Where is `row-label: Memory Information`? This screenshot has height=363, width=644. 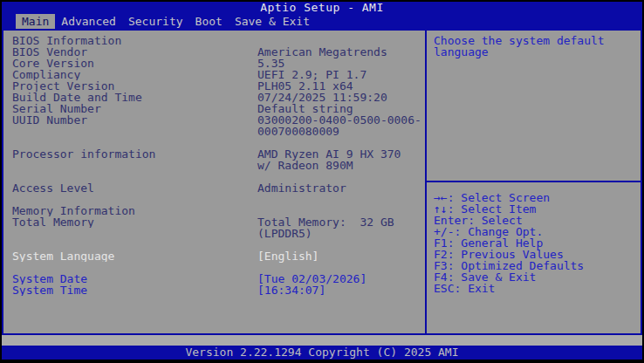
row-label: Memory Information is located at coordinates (131, 211).